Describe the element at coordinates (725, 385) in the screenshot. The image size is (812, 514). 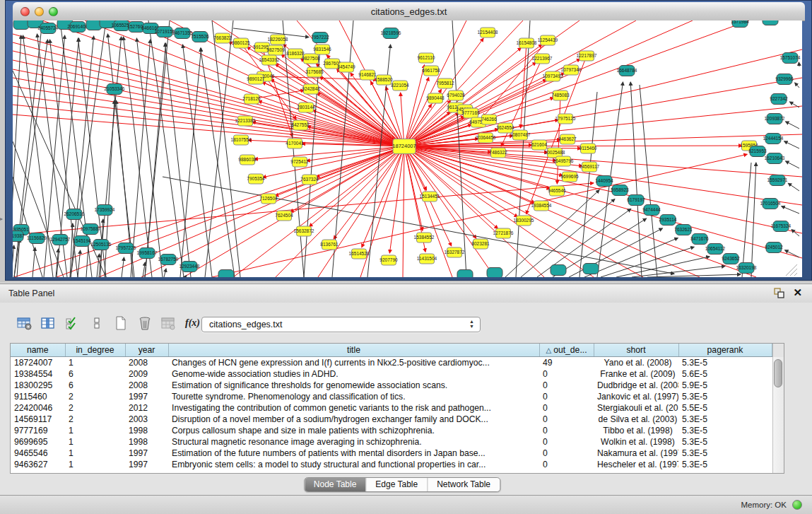
I see `table-cell: 5.9E-5` at that location.